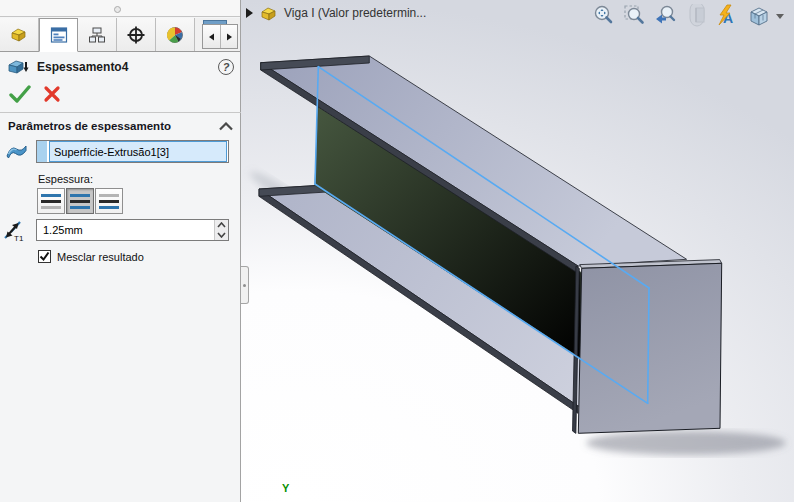 Image resolution: width=794 pixels, height=502 pixels. I want to click on surface-selection-row: Superfície-Extrusão1[3], so click(120, 152).